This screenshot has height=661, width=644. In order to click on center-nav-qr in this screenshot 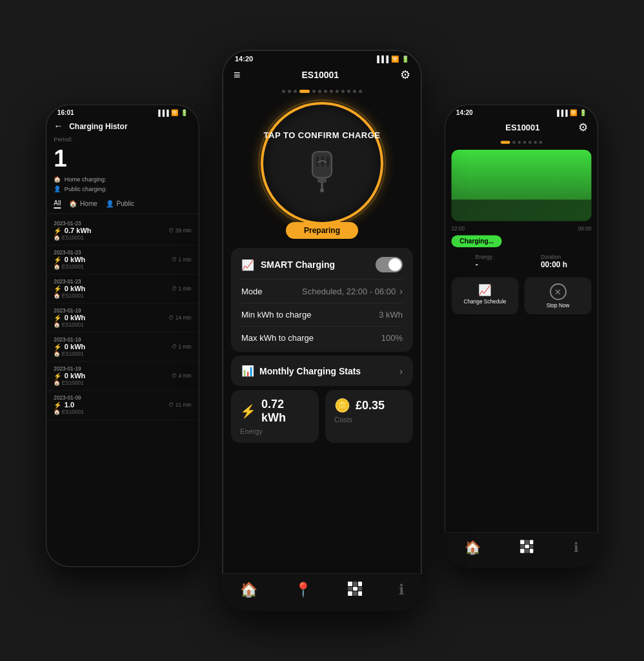, I will do `click(355, 590)`.